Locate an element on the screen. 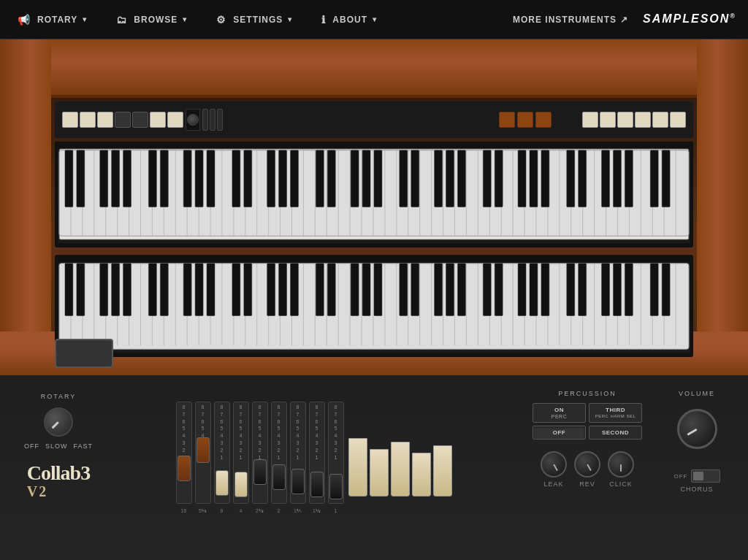 This screenshot has width=748, height=560. perc-on-button: ON PERC is located at coordinates (560, 413).